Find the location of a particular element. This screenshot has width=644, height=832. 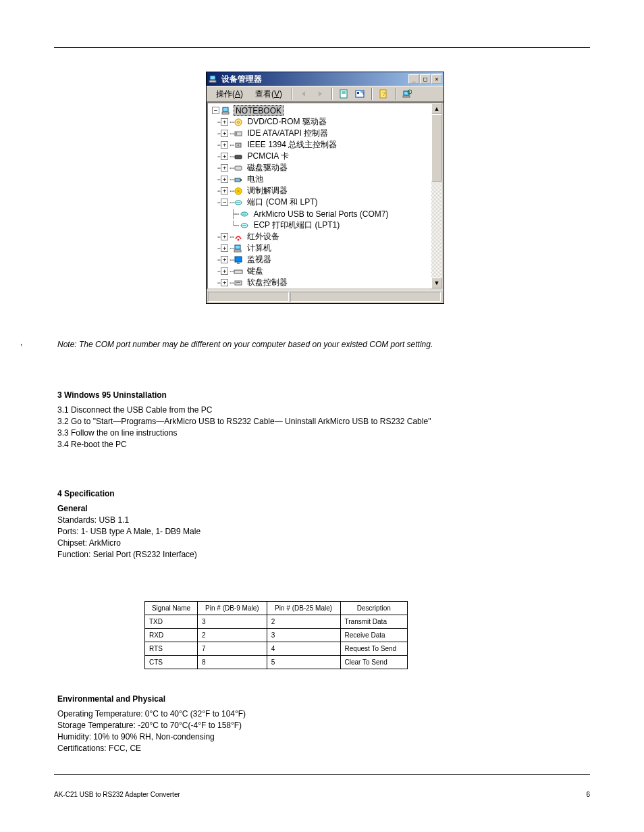

disk-icon is located at coordinates (238, 168).